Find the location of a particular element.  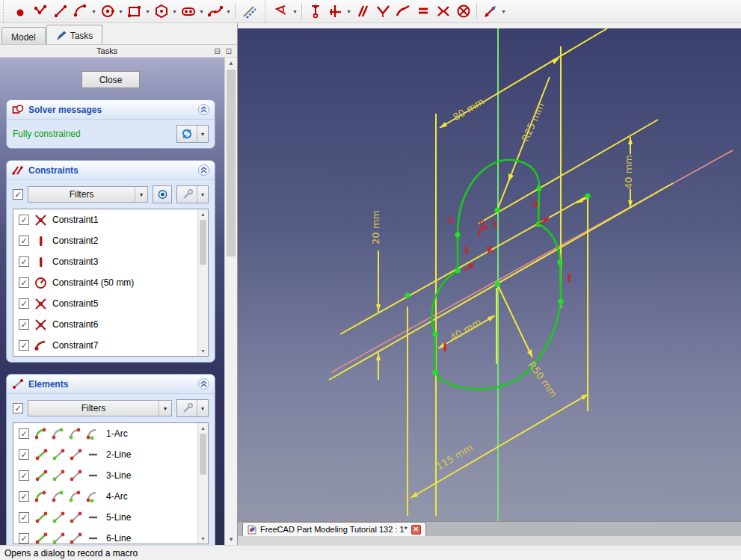

elements-list-scrollbar: ▲ ▼ is located at coordinates (203, 483).